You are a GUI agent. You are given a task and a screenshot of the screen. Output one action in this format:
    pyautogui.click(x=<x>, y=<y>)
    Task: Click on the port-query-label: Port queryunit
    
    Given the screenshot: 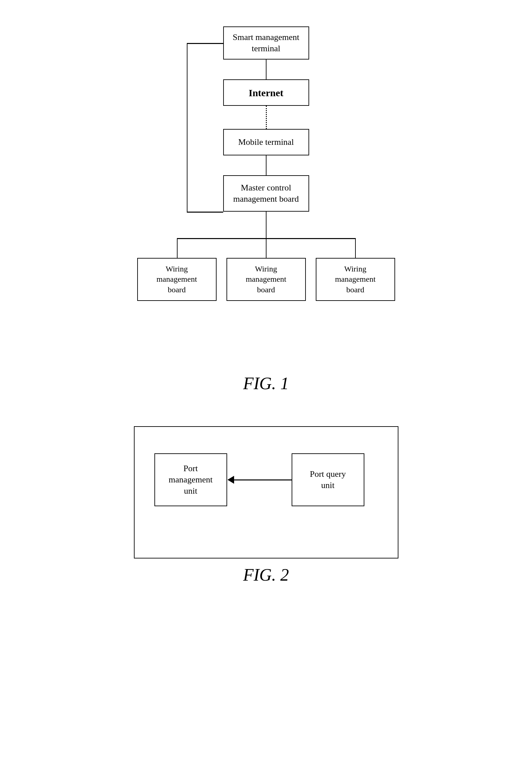 What is the action you would take?
    pyautogui.click(x=328, y=480)
    